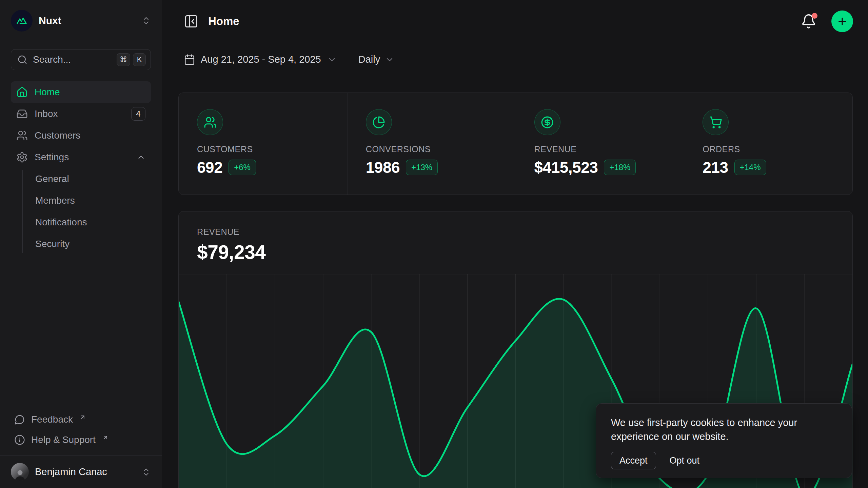 This screenshot has height=488, width=868. I want to click on calendar-icon, so click(190, 60).